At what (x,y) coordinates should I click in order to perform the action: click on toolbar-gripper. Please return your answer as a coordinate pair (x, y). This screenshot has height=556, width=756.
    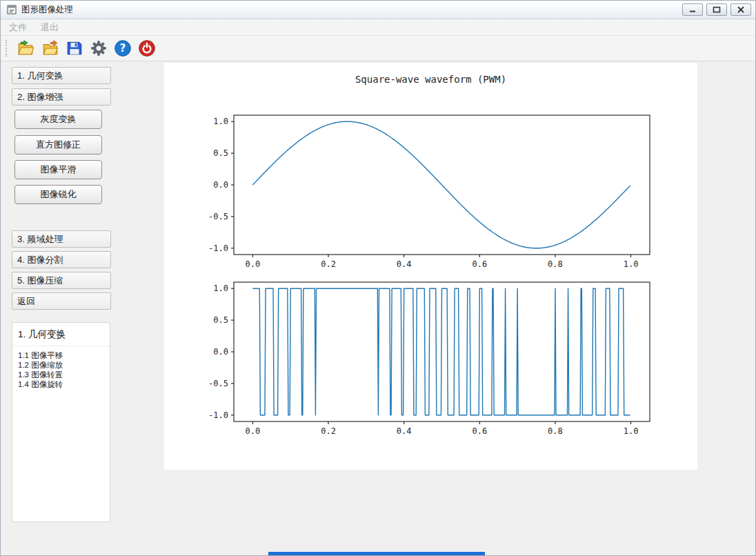
    Looking at the image, I should click on (7, 48).